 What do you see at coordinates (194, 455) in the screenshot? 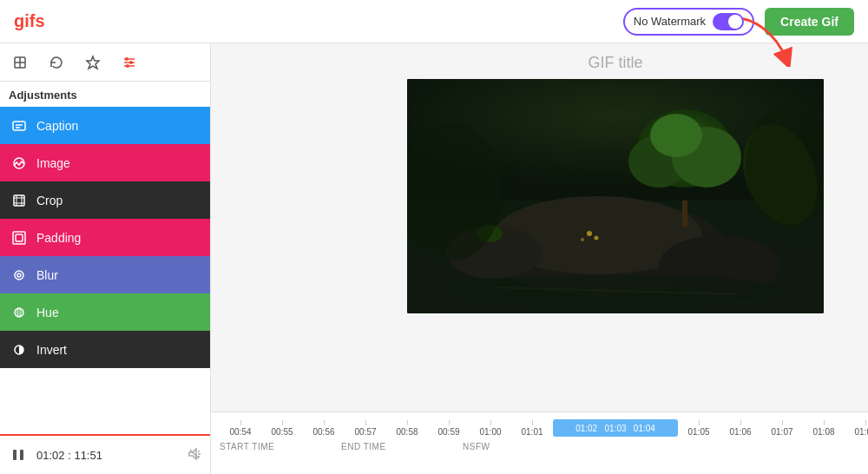
I see `sound-icon` at bounding box center [194, 455].